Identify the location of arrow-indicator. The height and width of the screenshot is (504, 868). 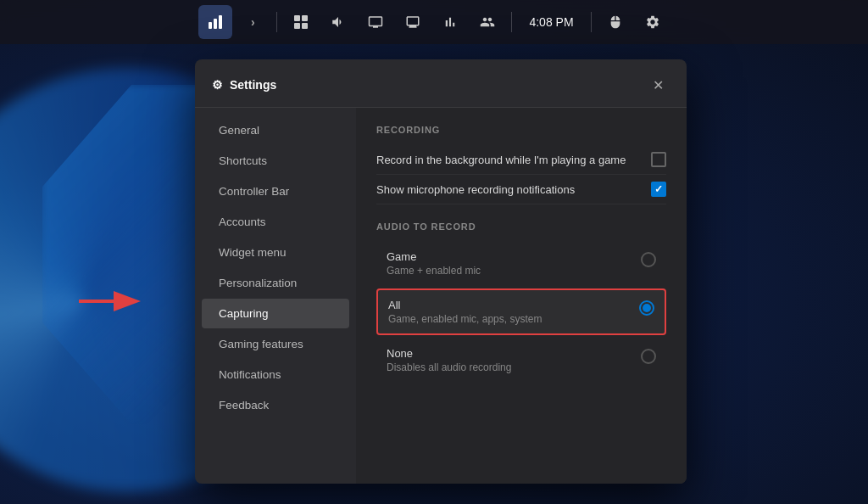
(108, 301).